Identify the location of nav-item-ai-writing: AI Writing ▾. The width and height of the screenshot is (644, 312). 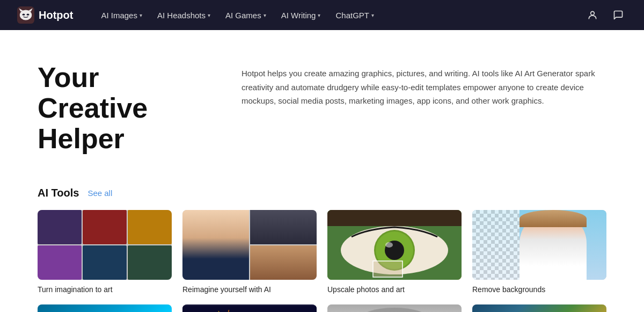
(301, 15).